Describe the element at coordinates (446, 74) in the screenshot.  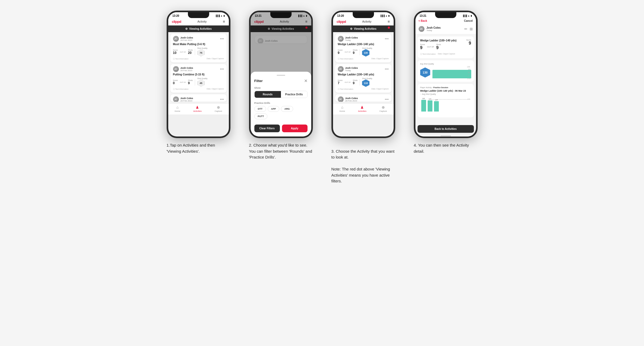
I see `screen-4: 13:21 ▐▐▐ ▲ ▮ < Back Cancel JC` at that location.